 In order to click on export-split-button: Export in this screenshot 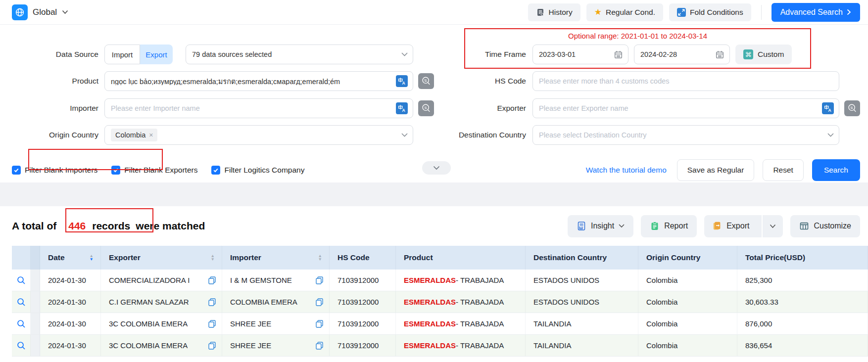, I will do `click(743, 226)`.